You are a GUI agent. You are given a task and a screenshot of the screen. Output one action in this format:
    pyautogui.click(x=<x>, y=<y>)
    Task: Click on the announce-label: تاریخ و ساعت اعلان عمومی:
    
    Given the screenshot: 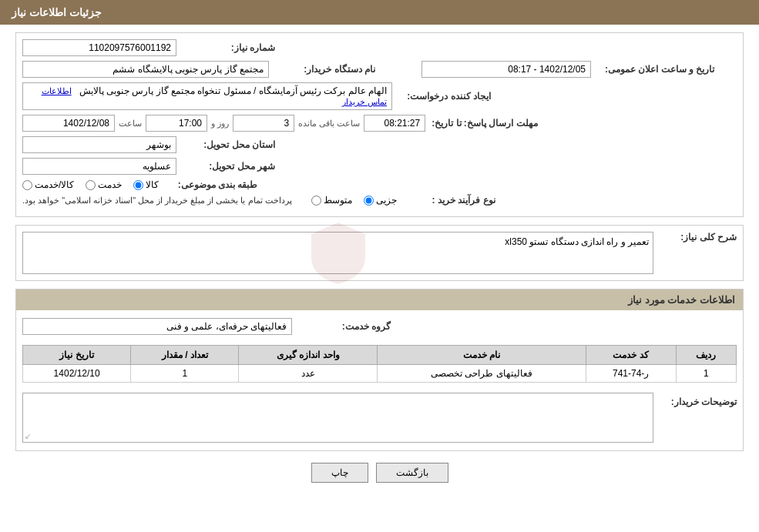 What is the action you would take?
    pyautogui.click(x=660, y=69)
    